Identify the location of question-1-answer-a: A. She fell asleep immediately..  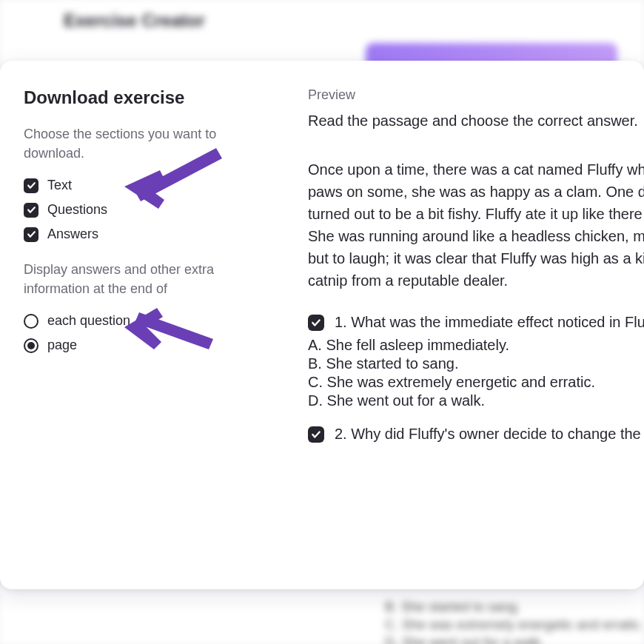
(476, 345).